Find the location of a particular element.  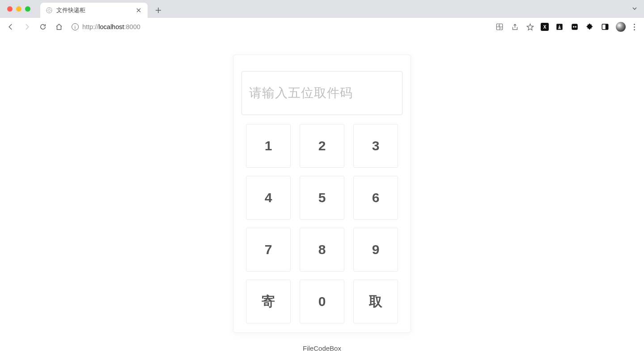

bookmark-star-icon is located at coordinates (530, 27).